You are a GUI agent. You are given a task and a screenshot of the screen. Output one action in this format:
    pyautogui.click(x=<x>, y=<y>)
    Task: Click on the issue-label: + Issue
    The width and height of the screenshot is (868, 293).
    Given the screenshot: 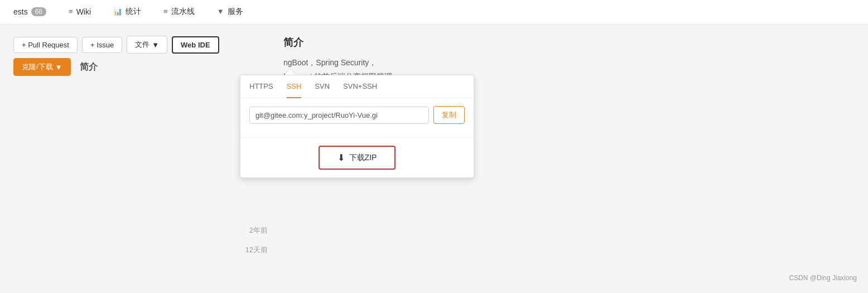 What is the action you would take?
    pyautogui.click(x=102, y=45)
    